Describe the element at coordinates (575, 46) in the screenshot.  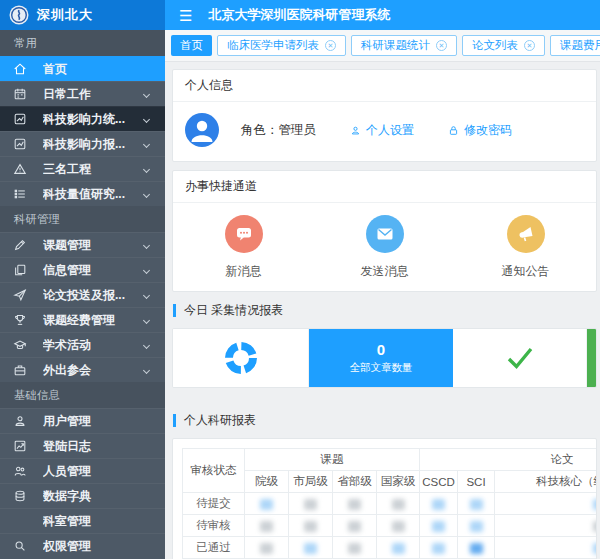
I see `tab: 课题费用报表✕` at that location.